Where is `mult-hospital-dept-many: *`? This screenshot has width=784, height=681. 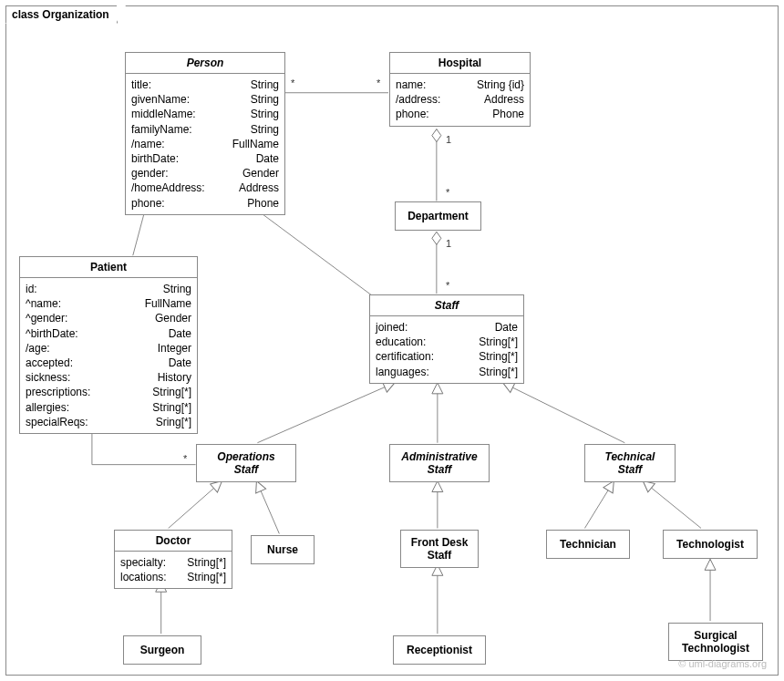
mult-hospital-dept-many: * is located at coordinates (448, 192).